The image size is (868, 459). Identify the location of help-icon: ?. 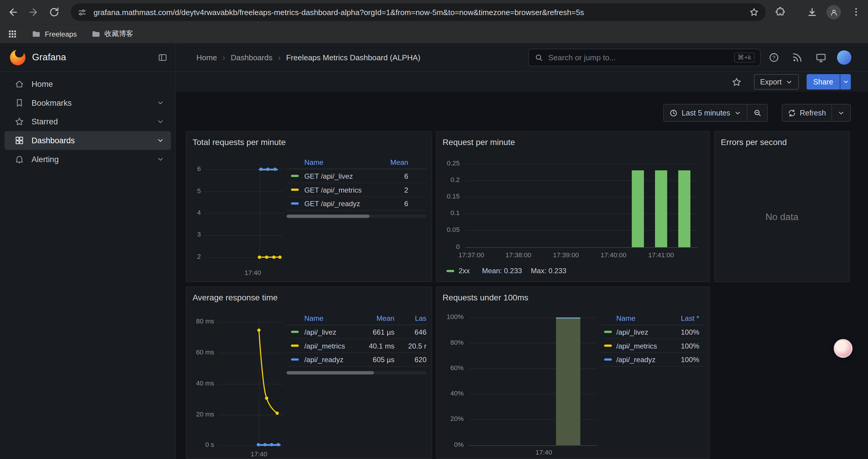
(774, 57).